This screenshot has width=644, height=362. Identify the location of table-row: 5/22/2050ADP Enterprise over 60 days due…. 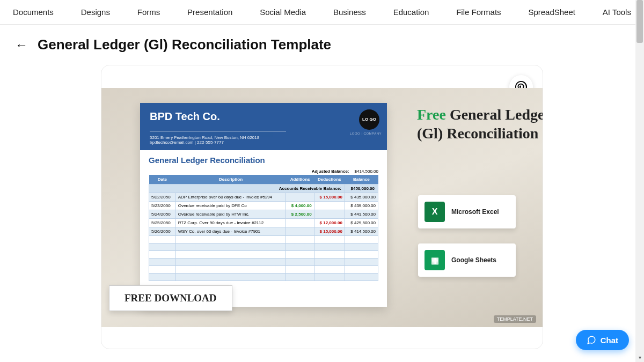
(264, 197).